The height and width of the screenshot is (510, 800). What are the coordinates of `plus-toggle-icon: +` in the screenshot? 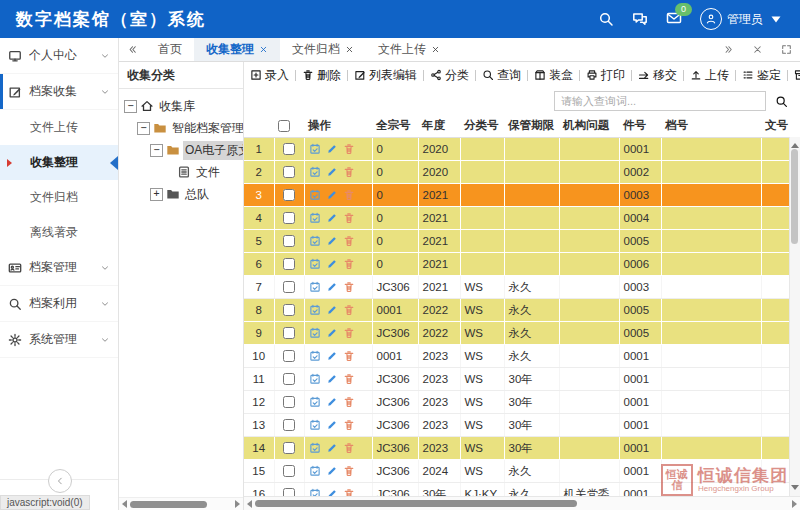 It's located at (156, 194).